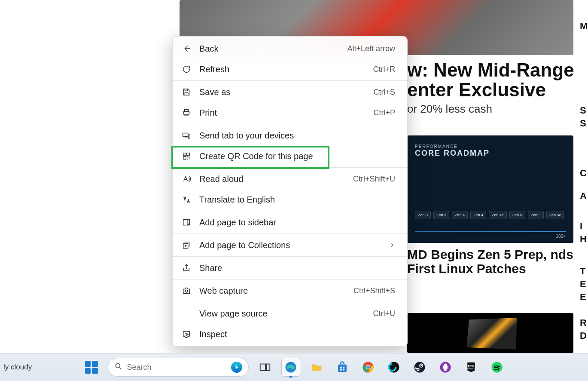  I want to click on taskbar-edge, so click(291, 367).